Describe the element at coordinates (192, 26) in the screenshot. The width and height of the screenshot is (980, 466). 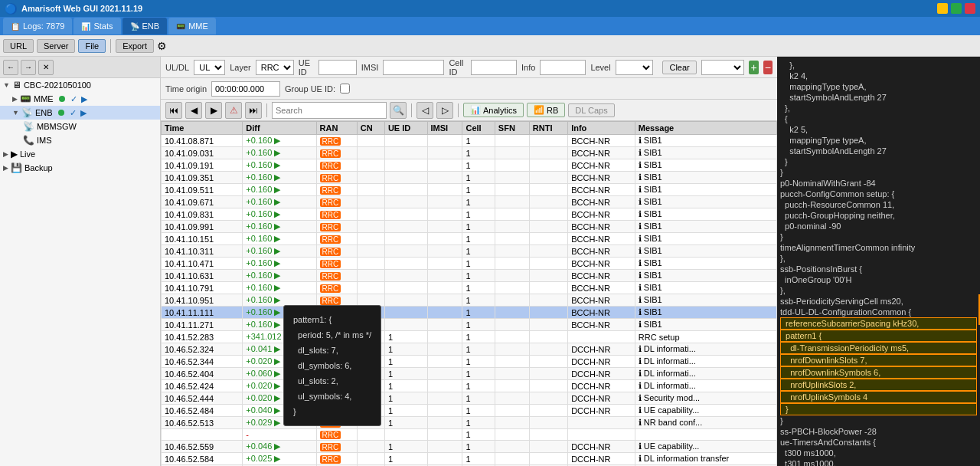
I see `tab-mme: 📟 MME` at that location.